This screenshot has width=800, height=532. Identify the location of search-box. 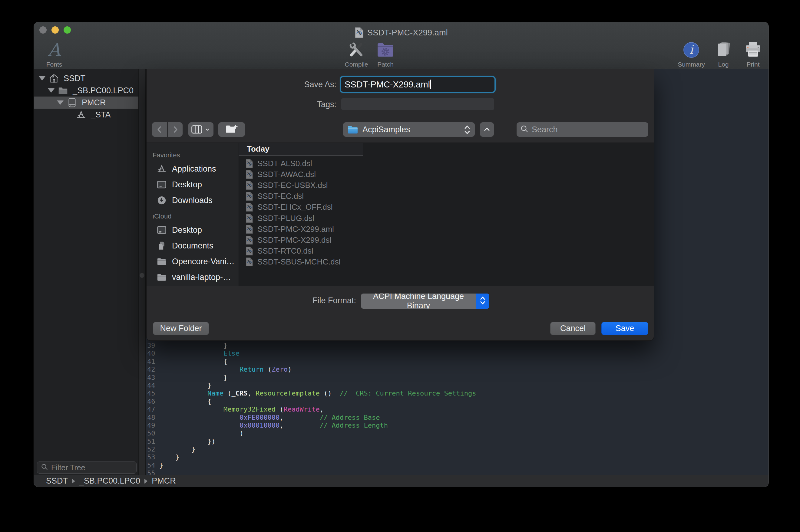
(582, 130).